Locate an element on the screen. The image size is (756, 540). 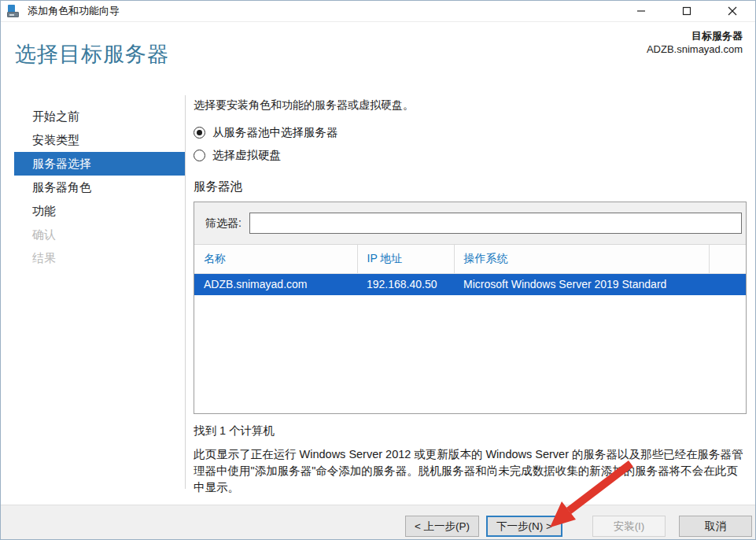
page-note: 此页显示了正在运行 Windows Server 2012 或更新版本的 Win… is located at coordinates (470, 471).